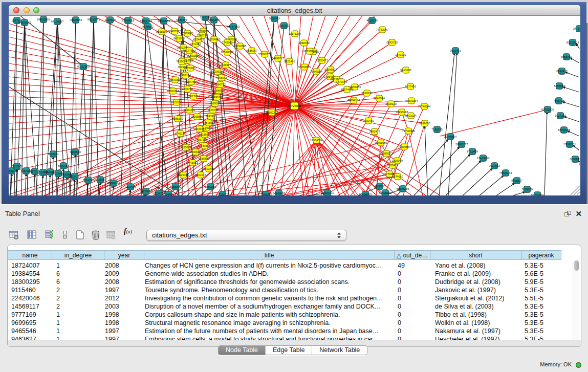 This screenshot has height=372, width=588. Describe the element at coordinates (410, 86) in the screenshot. I see `svg-text: 8677496` at that location.